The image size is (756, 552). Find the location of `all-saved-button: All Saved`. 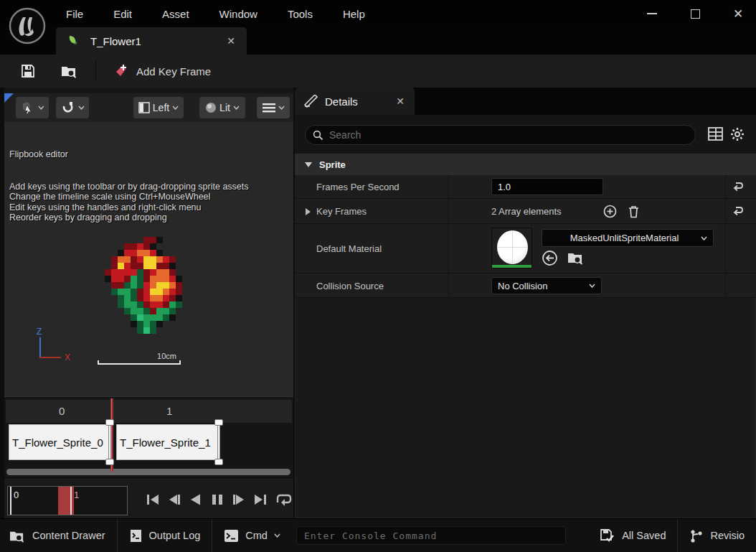

all-saved-button: All Saved is located at coordinates (633, 535).